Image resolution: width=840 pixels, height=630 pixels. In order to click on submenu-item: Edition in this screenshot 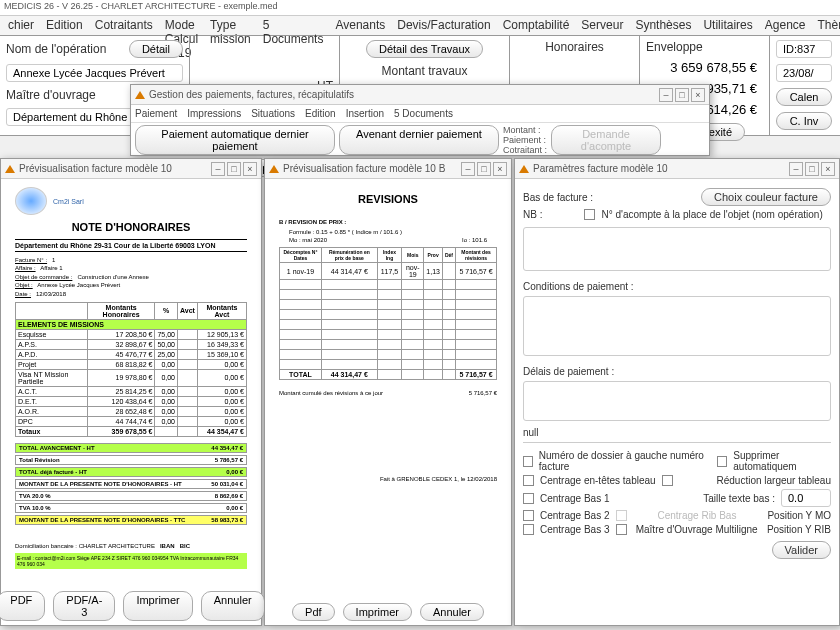, I will do `click(320, 114)`.